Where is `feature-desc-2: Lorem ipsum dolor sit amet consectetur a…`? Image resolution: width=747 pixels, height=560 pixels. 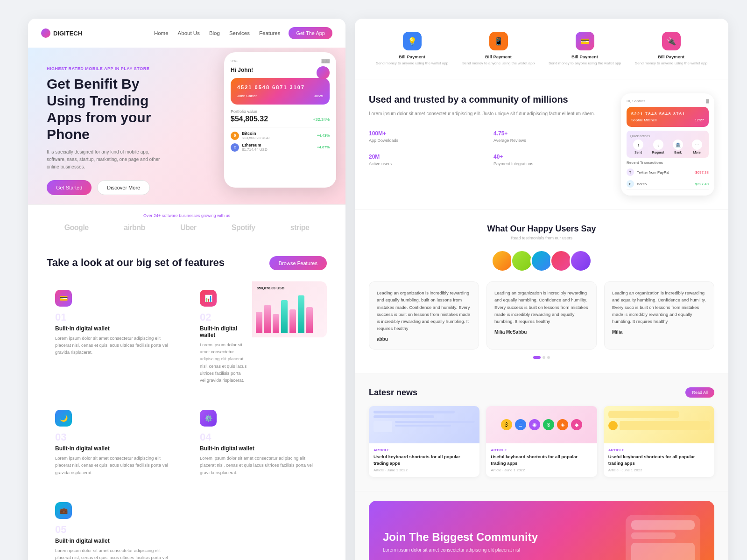
feature-desc-2: Lorem ipsum dolor sit amet consectetur a… is located at coordinates (224, 362).